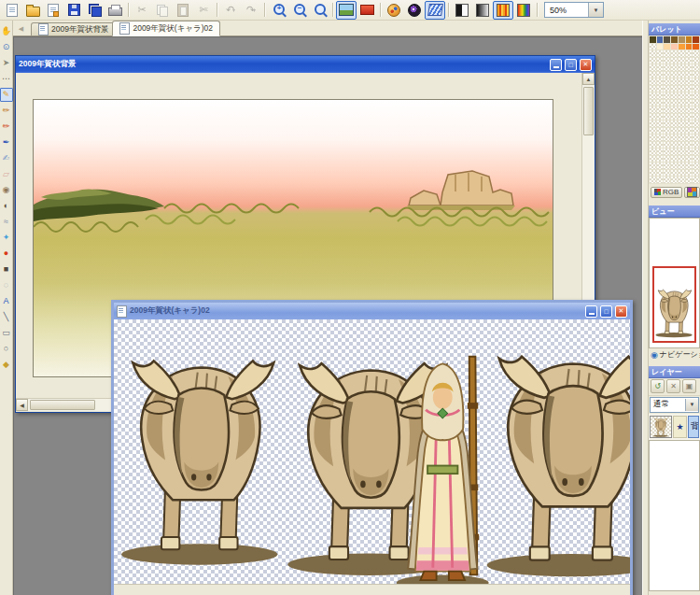 This screenshot has height=595, width=700. What do you see at coordinates (367, 10) in the screenshot?
I see `view-red-toggle` at bounding box center [367, 10].